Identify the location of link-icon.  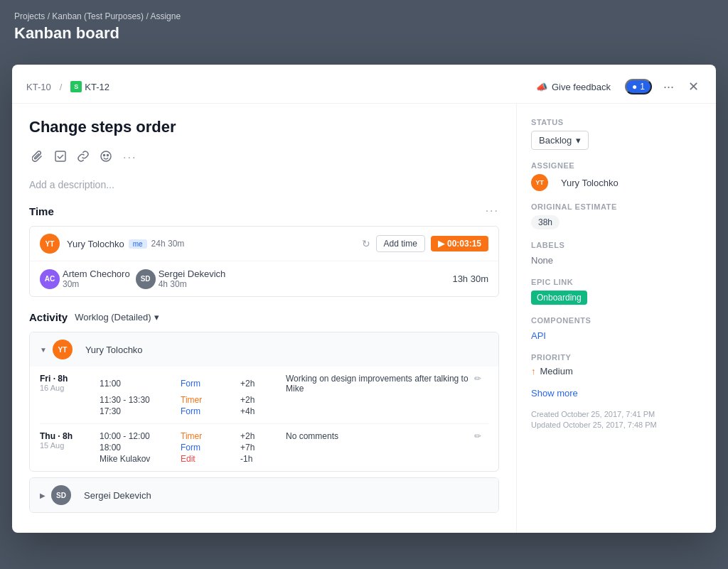
(83, 158).